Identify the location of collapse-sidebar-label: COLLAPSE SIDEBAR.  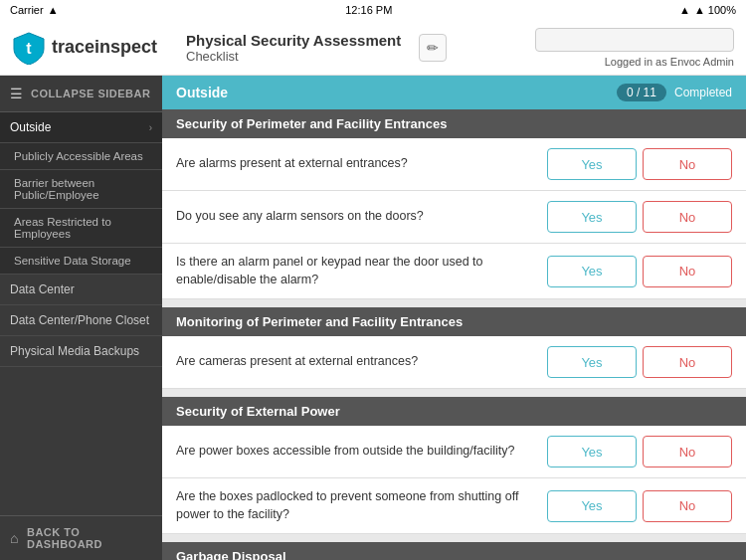
(91, 93).